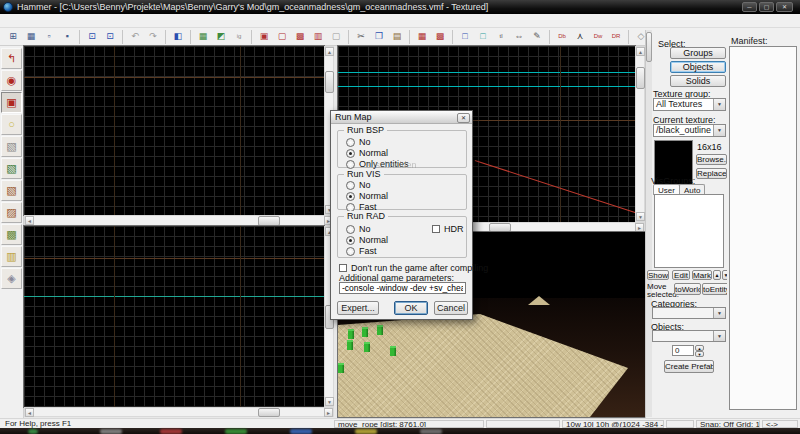  What do you see at coordinates (358, 229) in the screenshot?
I see `radio-rad-no: No` at bounding box center [358, 229].